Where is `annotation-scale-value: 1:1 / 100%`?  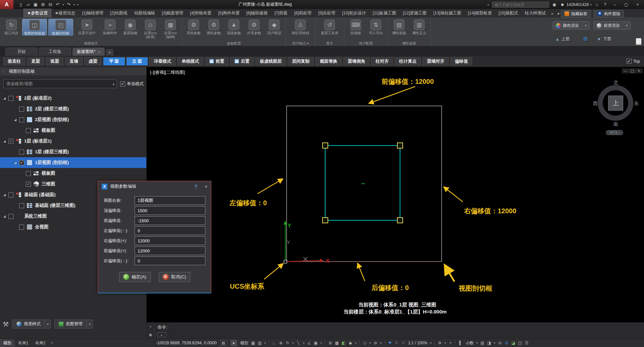
annotation-scale-value: 1:1 / 100% is located at coordinates (417, 343).